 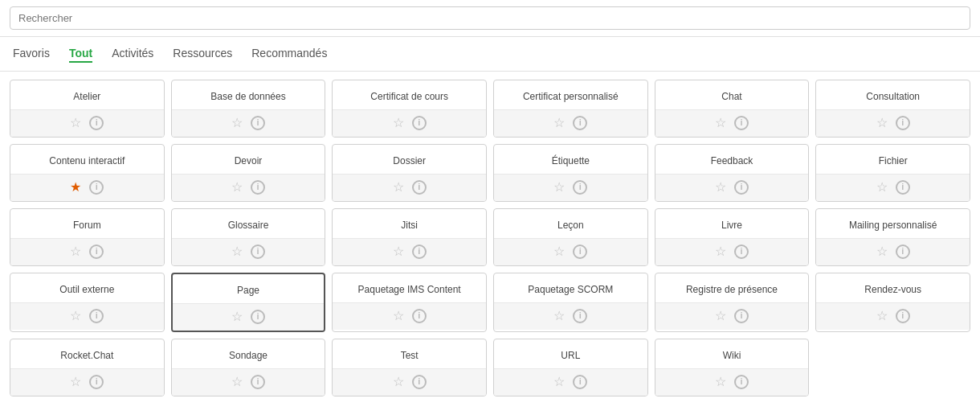 I want to click on info-icon-etiquette: i, so click(x=580, y=187).